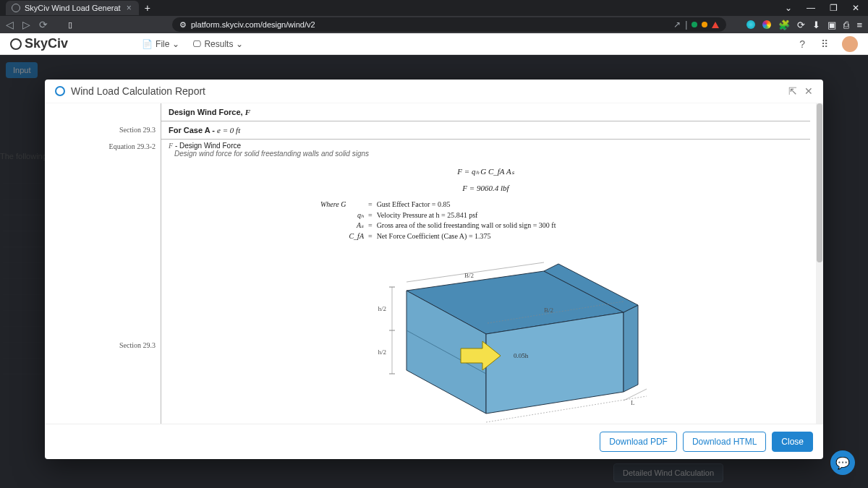 This screenshot has width=868, height=488. I want to click on where-block: Where G=Gust Effect Factor = 0.85 qₕ=Vel…, so click(566, 221).